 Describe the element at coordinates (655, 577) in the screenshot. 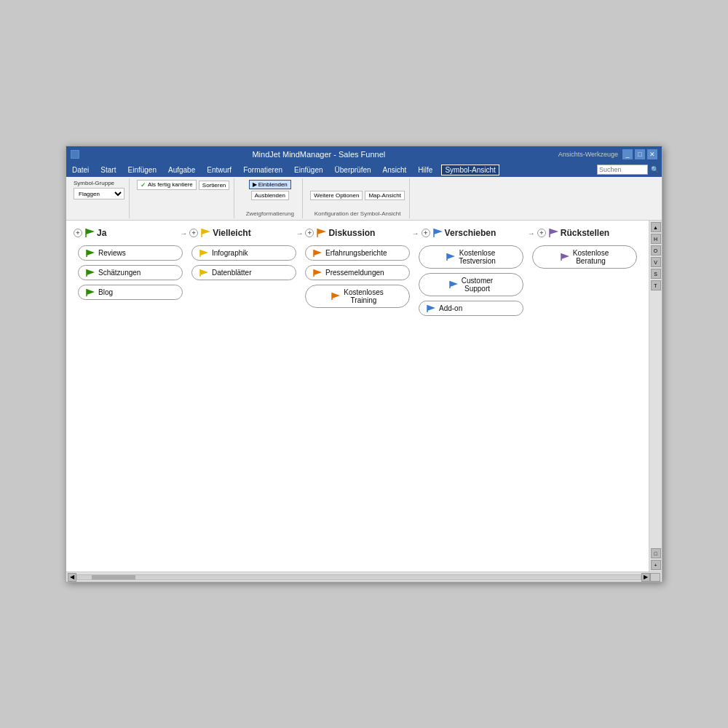

I see `corner-box` at that location.